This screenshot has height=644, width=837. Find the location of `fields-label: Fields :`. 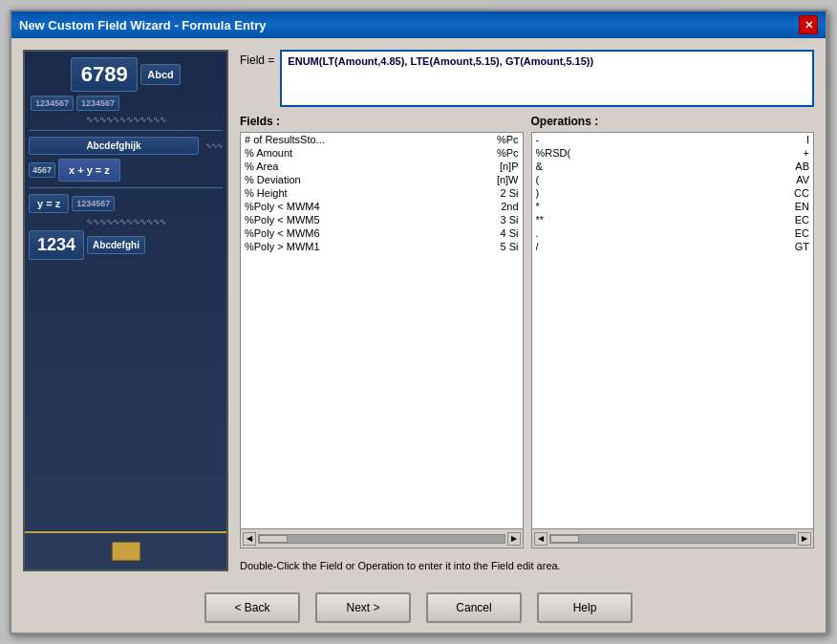

fields-label: Fields : is located at coordinates (382, 121).